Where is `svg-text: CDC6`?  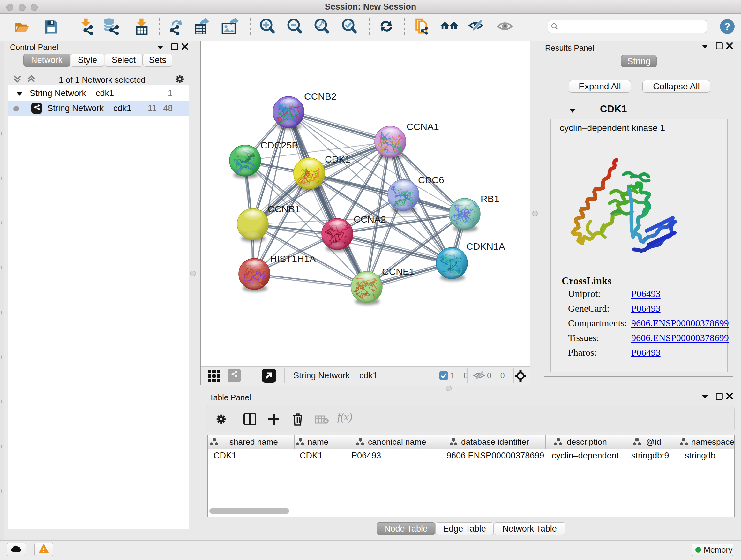 svg-text: CDC6 is located at coordinates (431, 180).